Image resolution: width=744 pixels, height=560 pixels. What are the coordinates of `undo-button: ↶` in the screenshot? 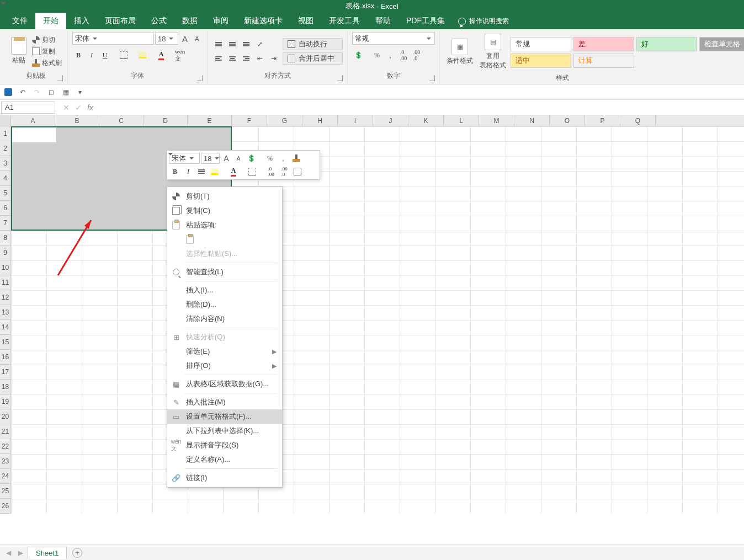 It's located at (23, 92).